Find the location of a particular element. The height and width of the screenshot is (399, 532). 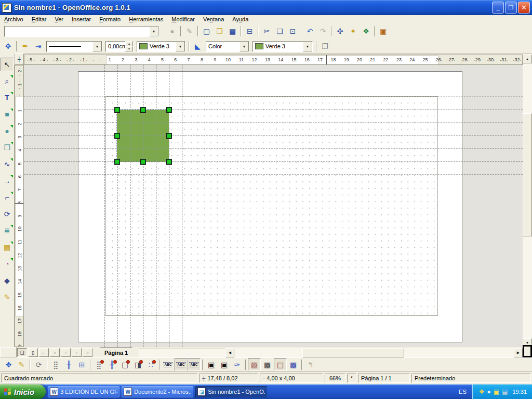

edit-text-icon: ABC is located at coordinates (168, 365).